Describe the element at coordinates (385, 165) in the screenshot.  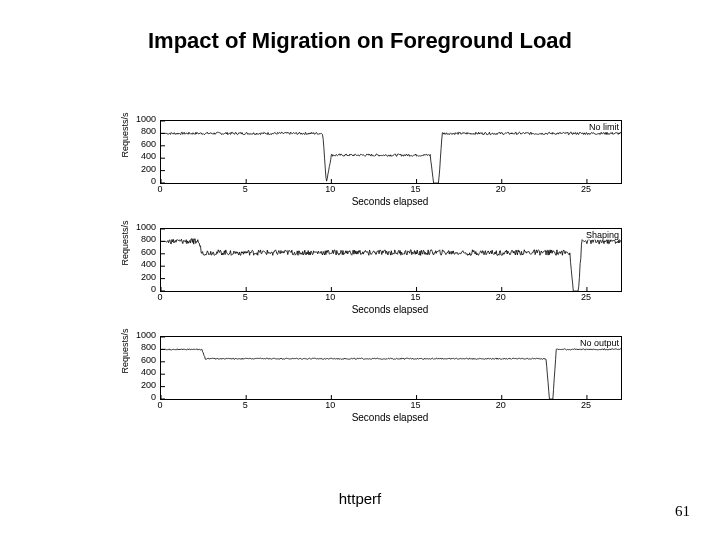
I see `chart-panel-0: Requests/s No limit Seconds elapsed 0200…` at that location.